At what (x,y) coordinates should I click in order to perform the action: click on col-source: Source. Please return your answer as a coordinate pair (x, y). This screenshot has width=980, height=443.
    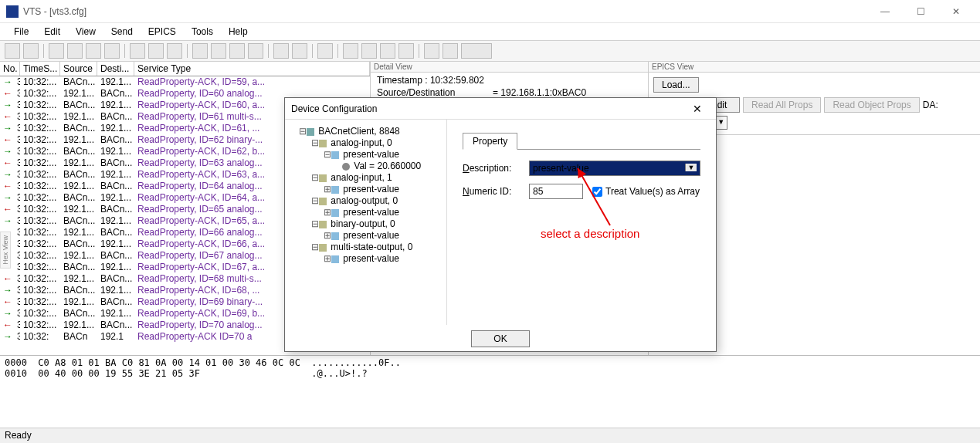
    Looking at the image, I should click on (79, 69).